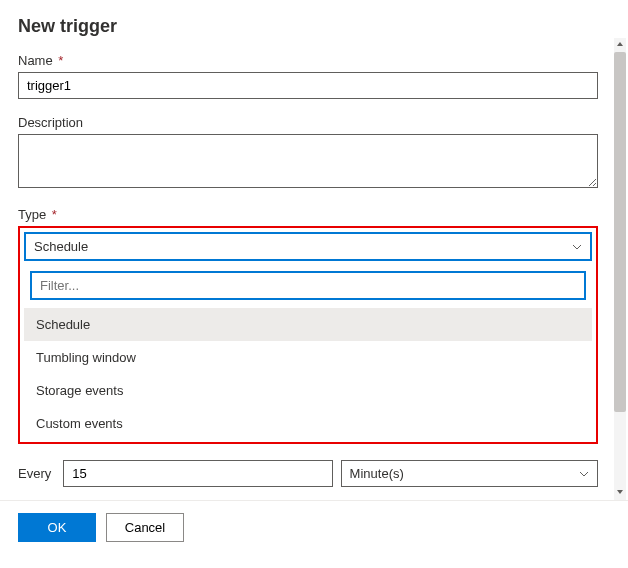 The width and height of the screenshot is (628, 568). What do you see at coordinates (308, 390) in the screenshot?
I see `type-option-storage-events: Storage events` at bounding box center [308, 390].